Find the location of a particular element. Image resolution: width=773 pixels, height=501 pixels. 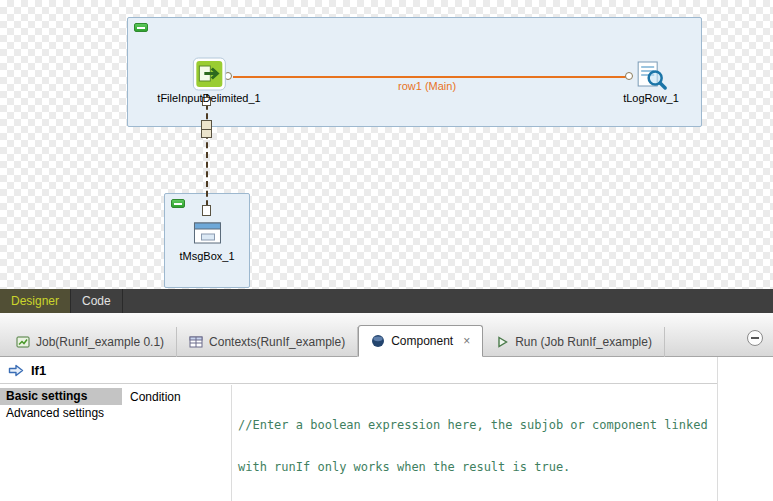

connection-label: row1 (Main) is located at coordinates (427, 86).